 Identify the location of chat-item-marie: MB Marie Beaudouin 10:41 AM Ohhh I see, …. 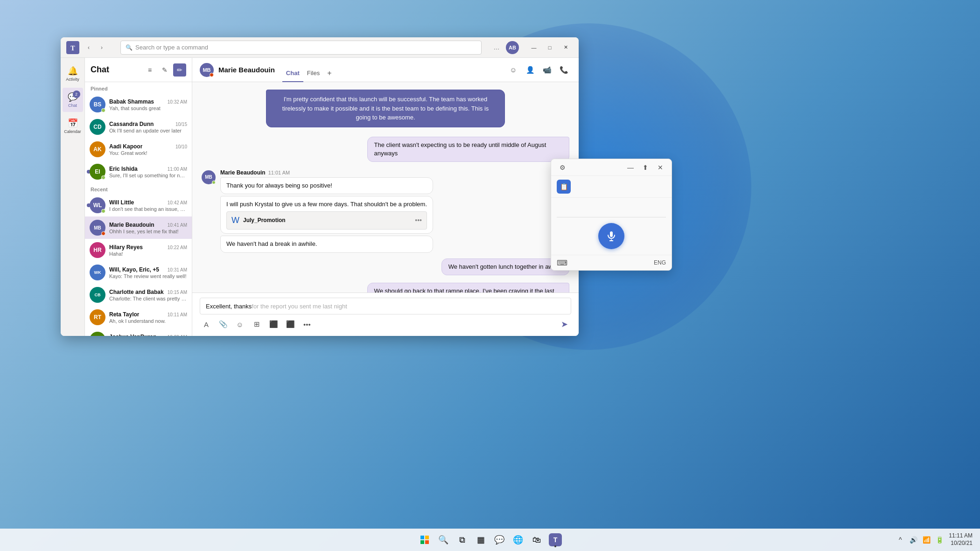
(138, 228).